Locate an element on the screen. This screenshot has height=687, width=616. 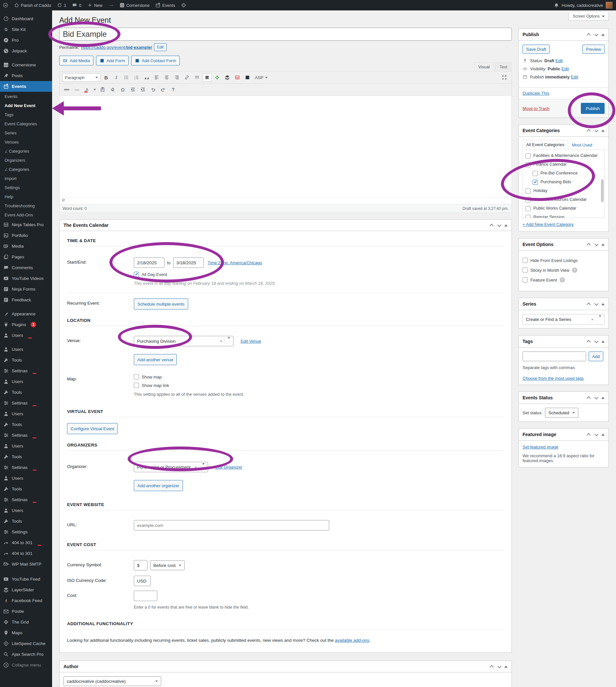
sidebar-item: Tags is located at coordinates (26, 114).